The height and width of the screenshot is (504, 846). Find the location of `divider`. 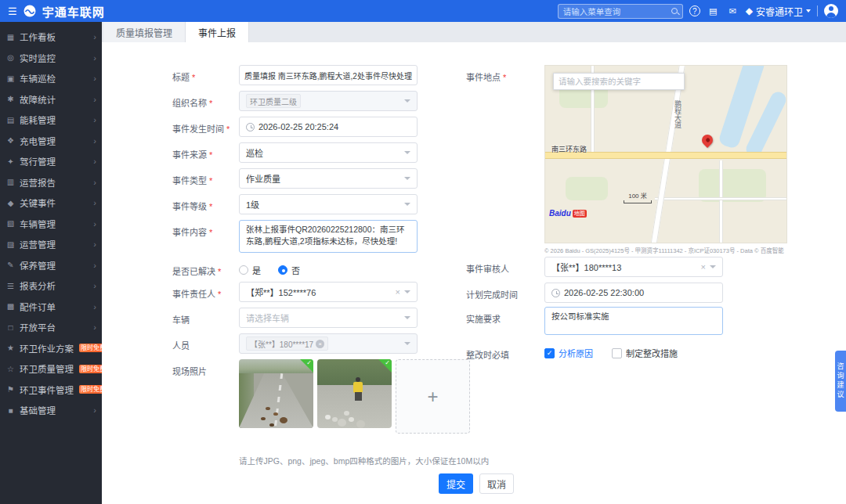

divider is located at coordinates (818, 11).